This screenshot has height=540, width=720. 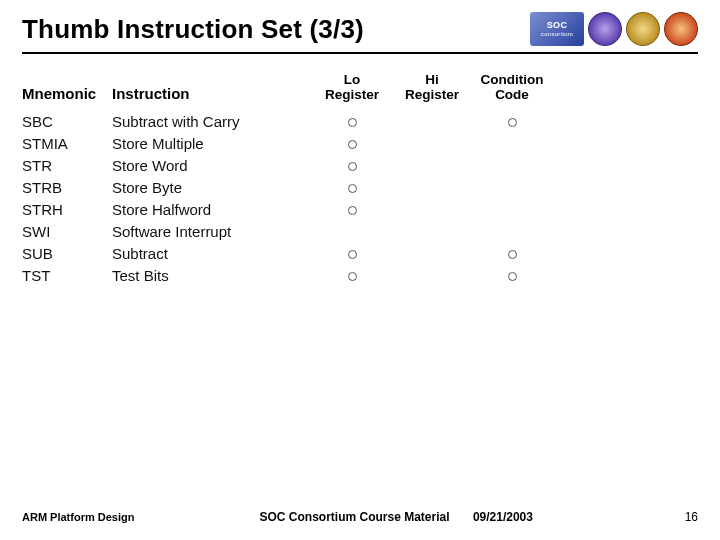 What do you see at coordinates (360, 29) in the screenshot?
I see `header: Thumb Instruction Set (3/3) SOCconsortiu…` at bounding box center [360, 29].